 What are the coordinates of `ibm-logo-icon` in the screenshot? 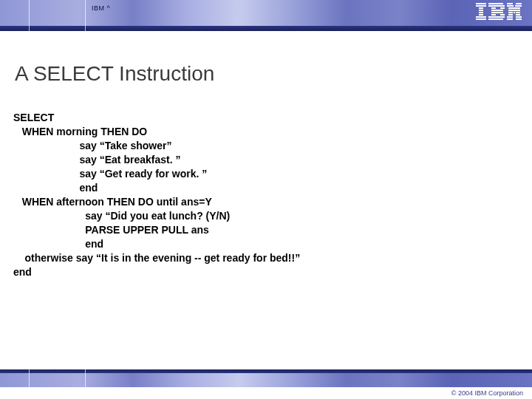 It's located at (499, 13).